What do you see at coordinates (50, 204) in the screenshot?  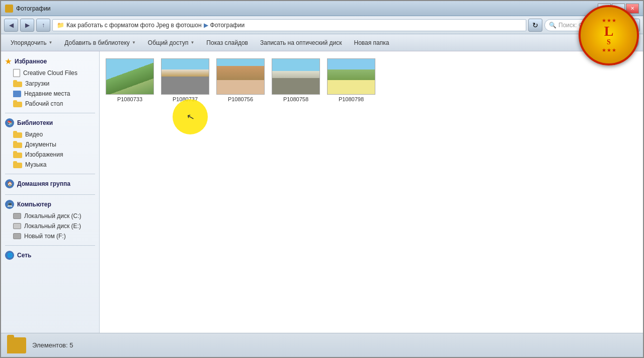 I see `computer-header: 💻 Компьютер` at bounding box center [50, 204].